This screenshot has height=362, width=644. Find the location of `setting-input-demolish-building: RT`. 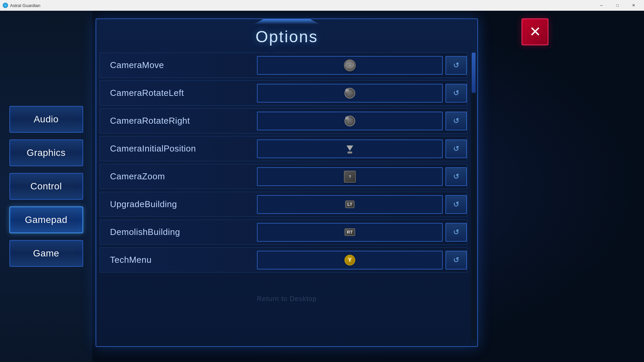

setting-input-demolish-building: RT is located at coordinates (350, 232).